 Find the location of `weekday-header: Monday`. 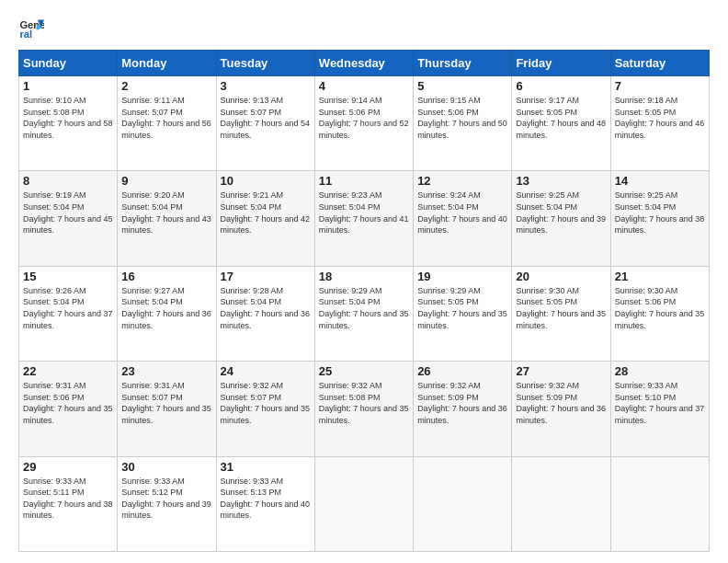

weekday-header: Monday is located at coordinates (167, 63).